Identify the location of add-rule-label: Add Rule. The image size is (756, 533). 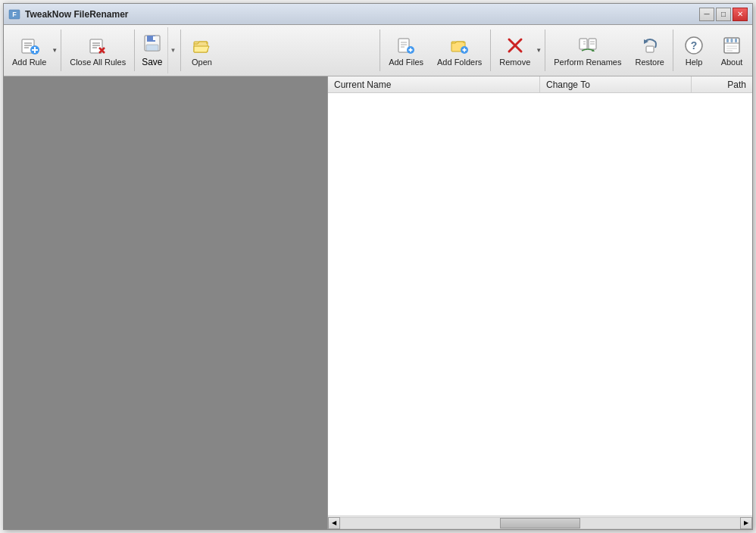
(29, 62).